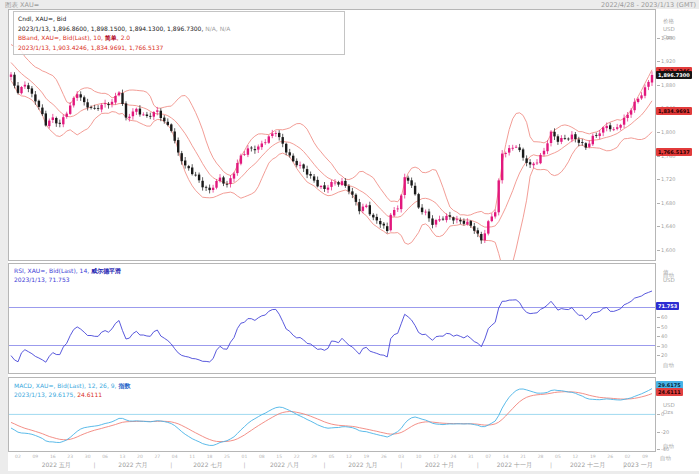  Describe the element at coordinates (56, 466) in the screenshot. I see `time-axis-month-label: 2022 五月` at that location.